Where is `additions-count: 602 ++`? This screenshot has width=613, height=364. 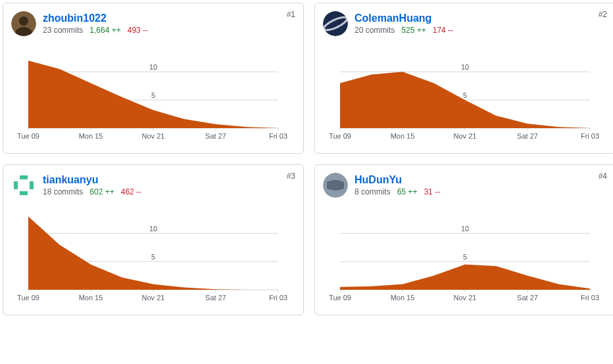 additions-count: 602 ++ is located at coordinates (101, 192).